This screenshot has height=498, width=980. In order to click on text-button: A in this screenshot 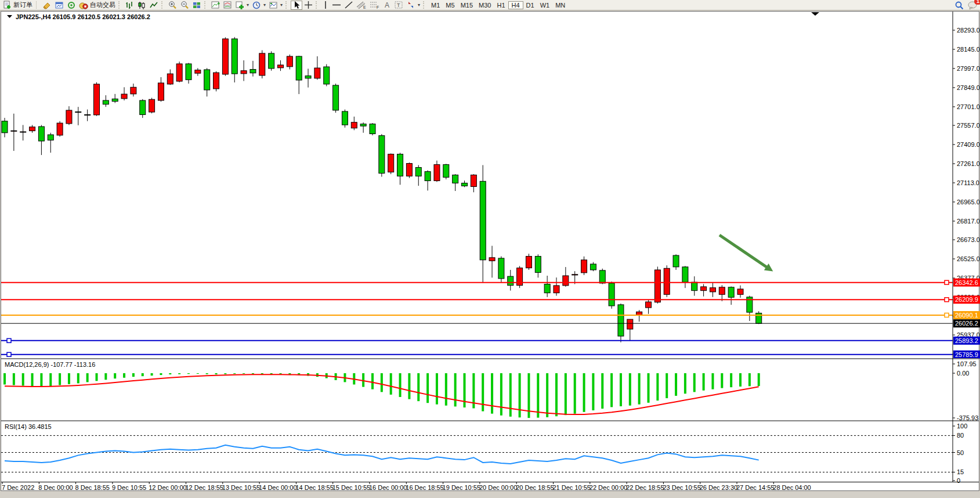, I will do `click(387, 5)`.